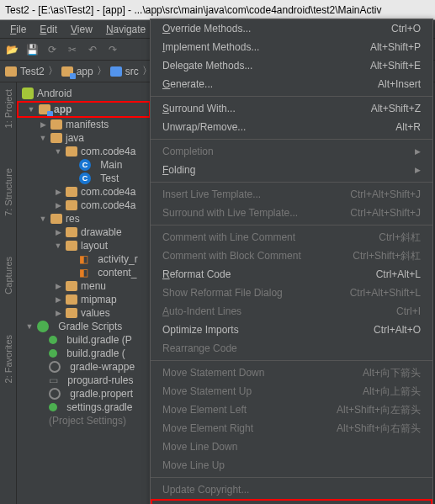 This screenshot has width=435, height=504. Describe the element at coordinates (84, 151) in the screenshot. I see `tree-pkg1: com.code4a` at that location.